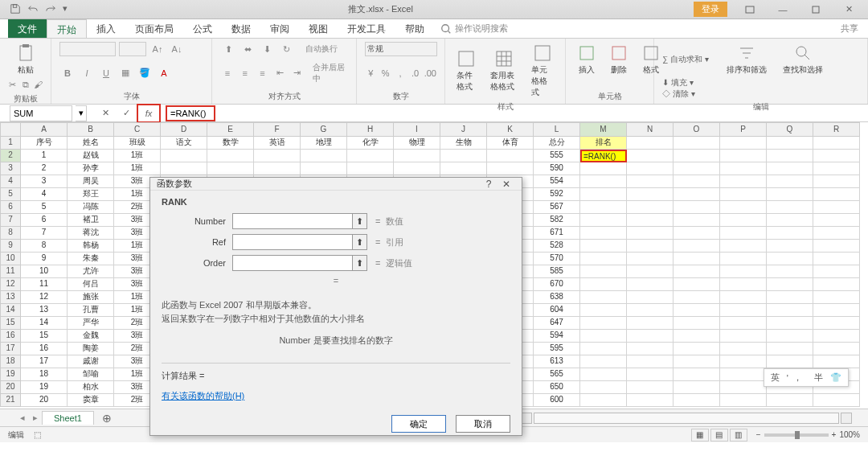 The image size is (868, 460). Describe the element at coordinates (700, 435) in the screenshot. I see `normal-view-icon: ▦` at that location.